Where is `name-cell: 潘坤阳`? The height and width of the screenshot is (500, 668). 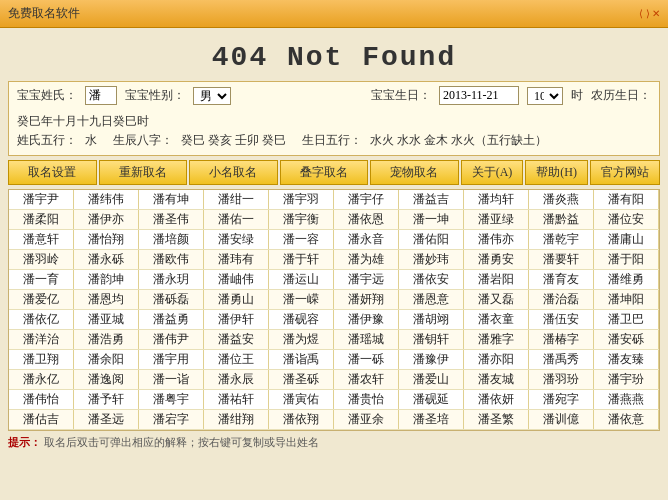 name-cell: 潘坤阳 is located at coordinates (626, 300).